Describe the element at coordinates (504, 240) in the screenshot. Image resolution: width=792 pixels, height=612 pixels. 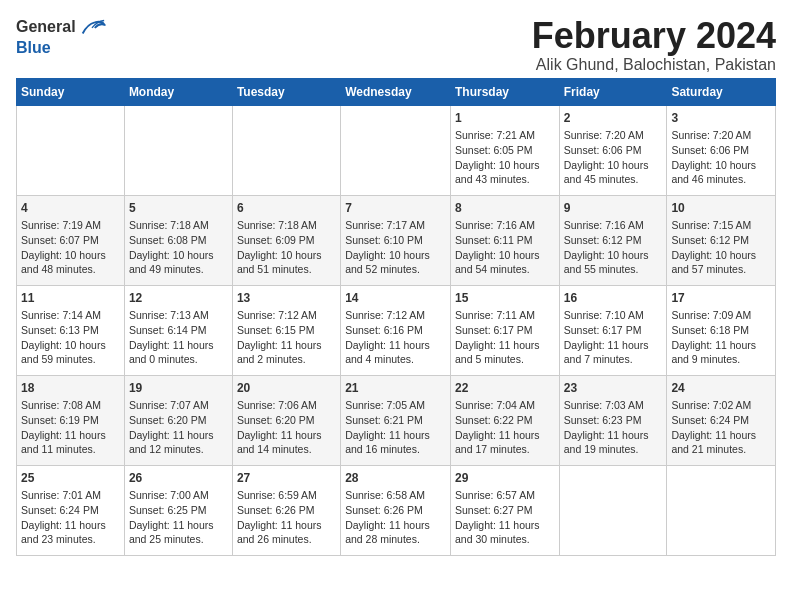
I see `calendar-cell: 8Sunrise: 7:16 AMSunset: 6:11 PMDaylight…` at that location.